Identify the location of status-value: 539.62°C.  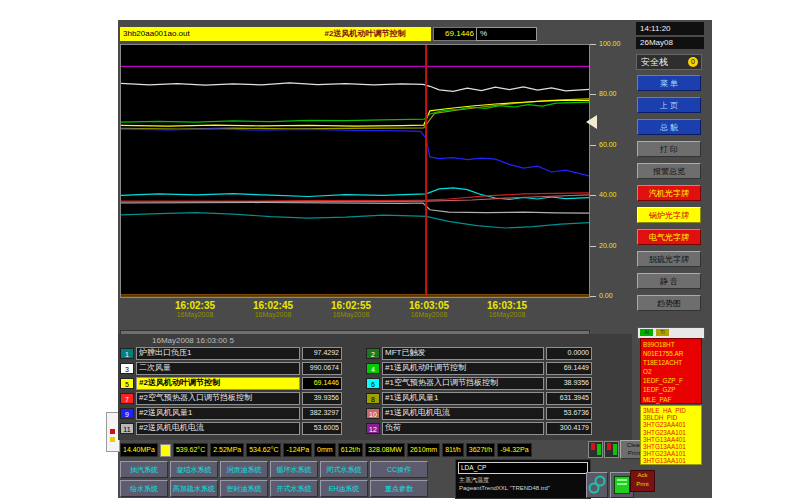
(190, 450).